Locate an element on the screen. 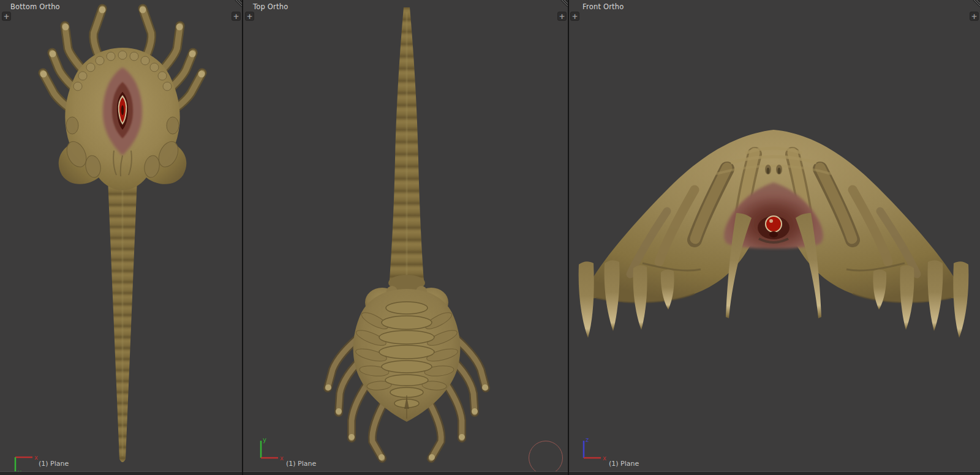 This screenshot has height=475, width=980. axis-y-label: y is located at coordinates (265, 439).